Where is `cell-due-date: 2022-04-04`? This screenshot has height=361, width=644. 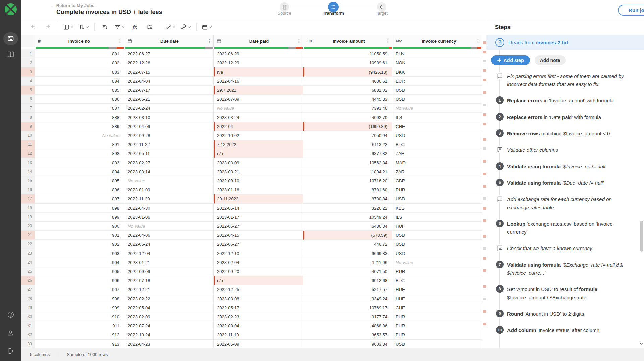 cell-due-date: 2022-04-04 is located at coordinates (169, 81).